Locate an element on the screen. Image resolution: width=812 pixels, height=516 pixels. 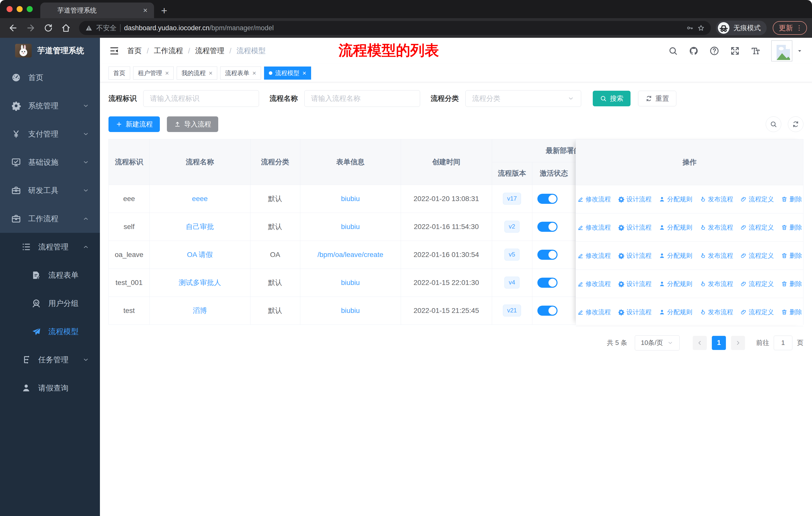
sidebar-item-user-group: 用户分组 is located at coordinates (50, 303).